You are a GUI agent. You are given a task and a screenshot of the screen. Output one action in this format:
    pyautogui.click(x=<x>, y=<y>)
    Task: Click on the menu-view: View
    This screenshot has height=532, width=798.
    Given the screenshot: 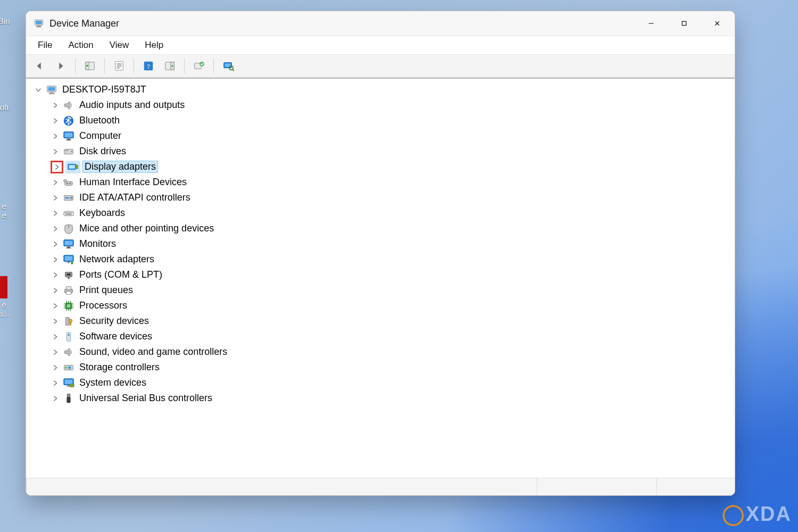 What is the action you would take?
    pyautogui.click(x=119, y=45)
    